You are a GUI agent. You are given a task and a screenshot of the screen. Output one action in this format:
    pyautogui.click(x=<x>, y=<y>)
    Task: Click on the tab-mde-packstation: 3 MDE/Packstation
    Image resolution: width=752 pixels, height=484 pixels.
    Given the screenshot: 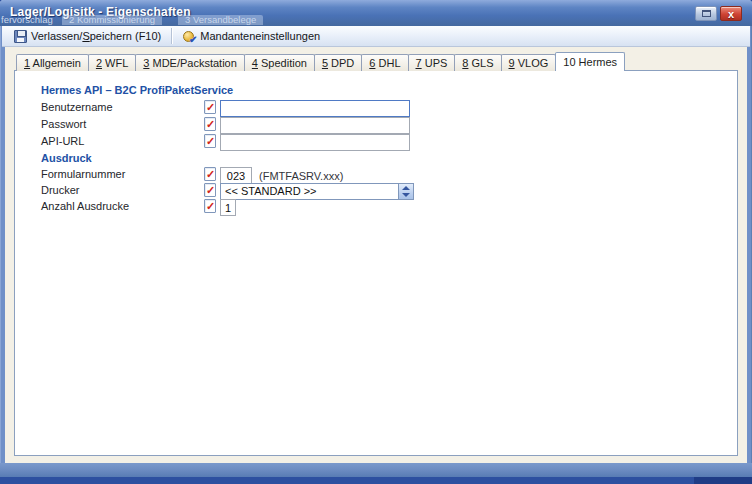 What is the action you would take?
    pyautogui.click(x=190, y=62)
    